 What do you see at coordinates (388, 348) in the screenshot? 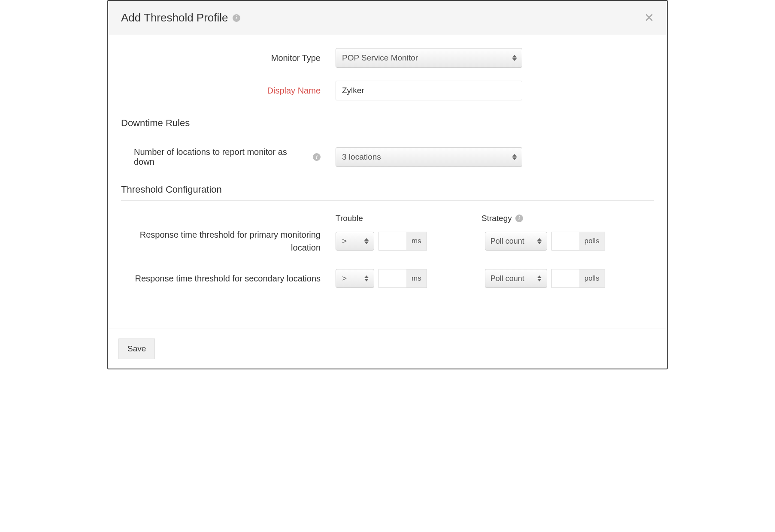
I see `modal-footer: Save` at bounding box center [388, 348].